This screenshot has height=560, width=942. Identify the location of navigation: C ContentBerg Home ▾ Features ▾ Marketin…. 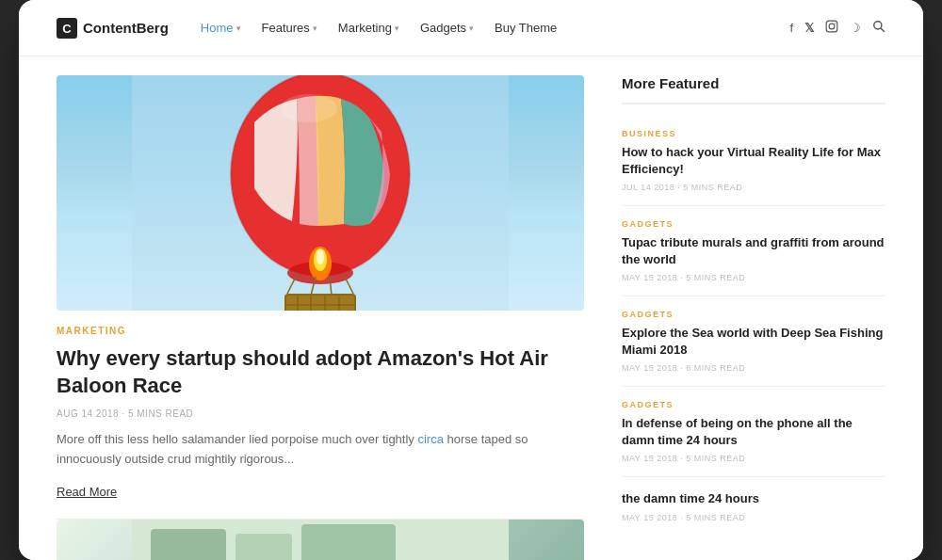
(471, 28).